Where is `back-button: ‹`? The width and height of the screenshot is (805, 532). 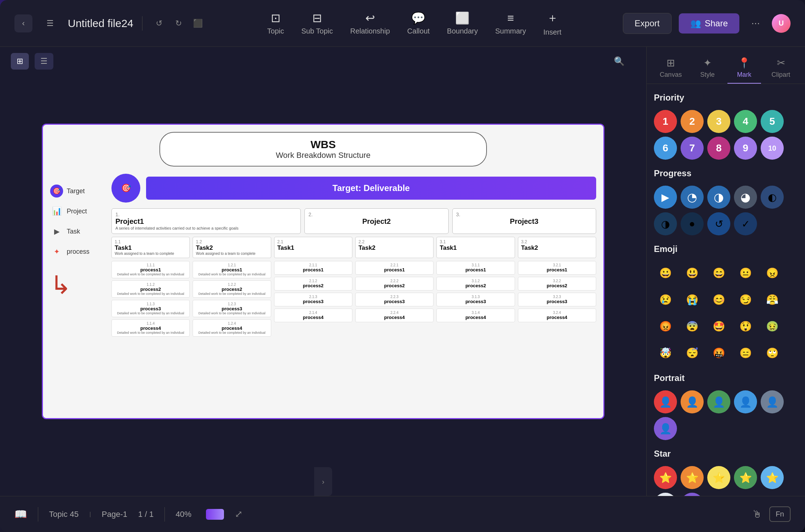
back-button: ‹ is located at coordinates (23, 23).